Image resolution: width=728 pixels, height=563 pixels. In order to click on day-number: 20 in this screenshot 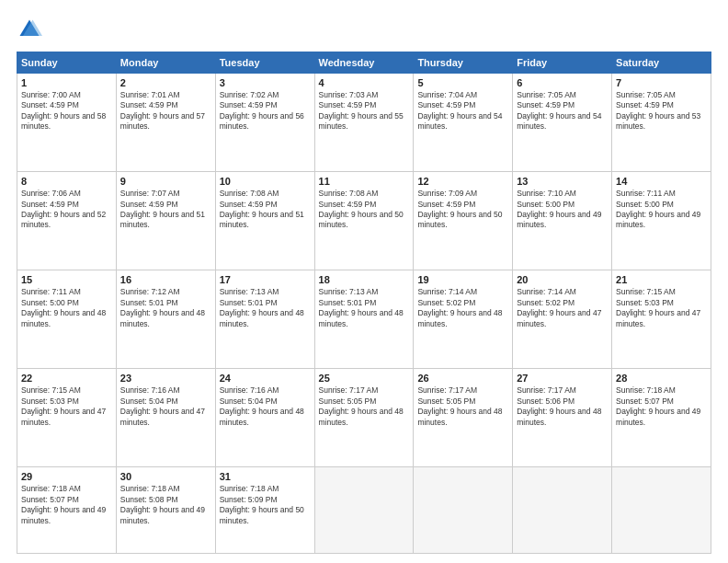, I will do `click(563, 280)`.